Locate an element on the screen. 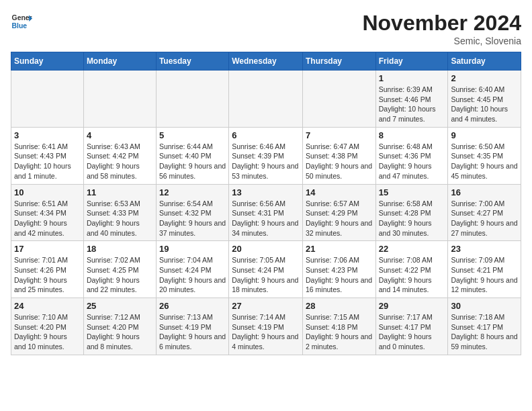 The image size is (532, 411). day-number: 9 is located at coordinates (484, 136).